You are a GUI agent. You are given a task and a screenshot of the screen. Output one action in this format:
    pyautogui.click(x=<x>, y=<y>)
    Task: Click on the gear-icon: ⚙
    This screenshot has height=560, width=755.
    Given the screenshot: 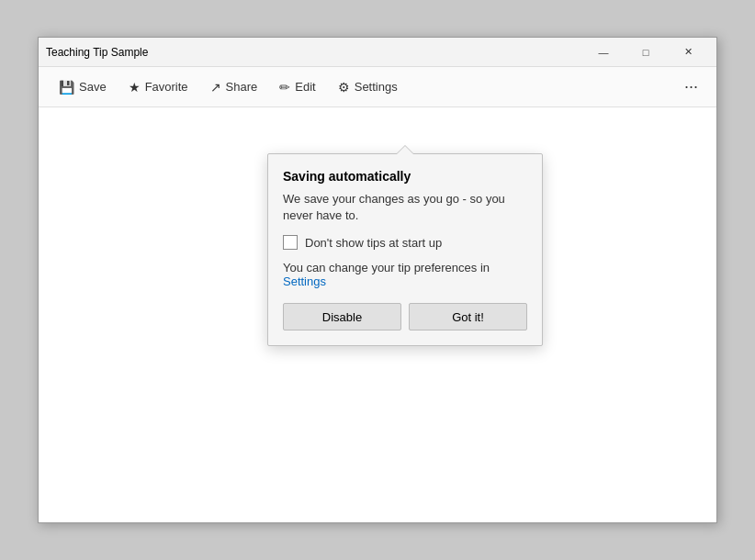 What is the action you would take?
    pyautogui.click(x=344, y=87)
    